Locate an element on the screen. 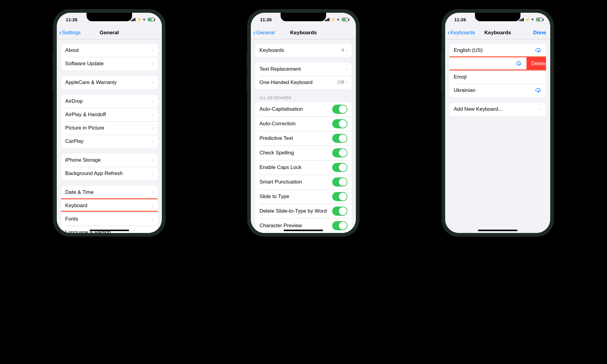 The image size is (607, 364). row-text-replacement: Text Replacement› is located at coordinates (303, 69).